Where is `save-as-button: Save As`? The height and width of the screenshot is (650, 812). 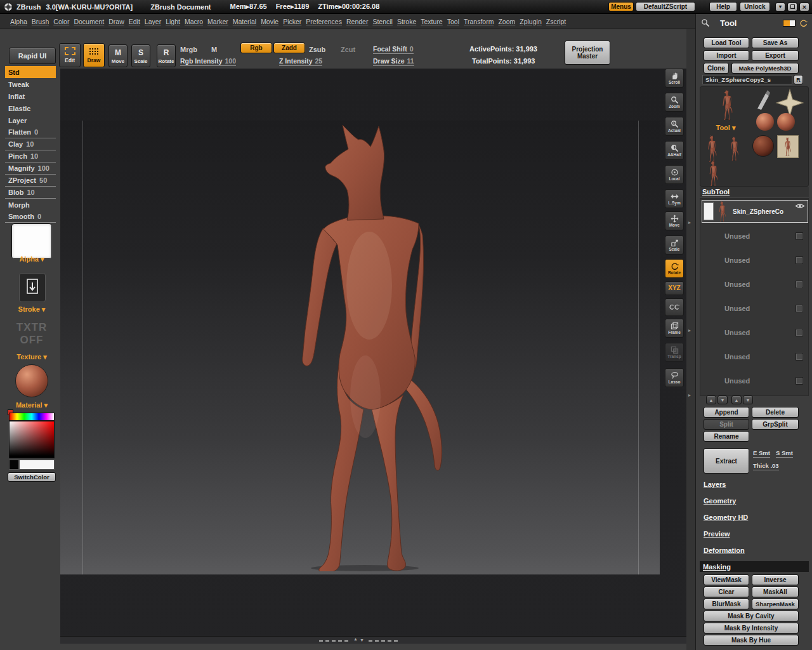 save-as-button: Save As is located at coordinates (775, 43).